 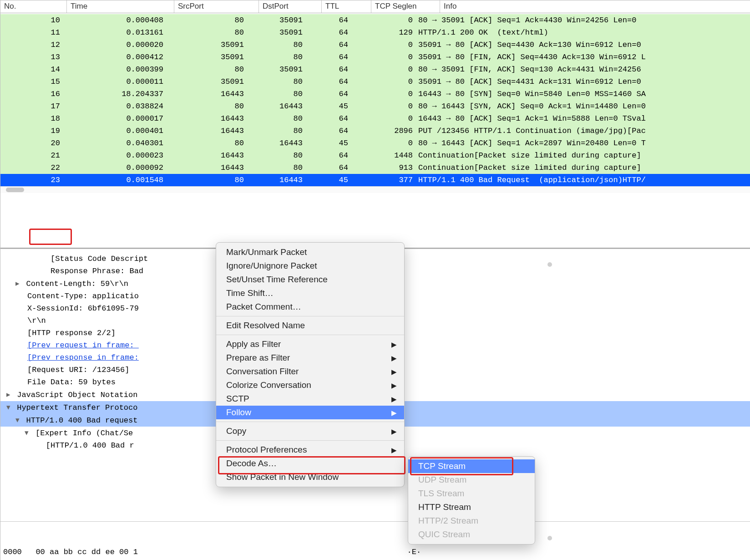 I want to click on col-info: Info, so click(x=595, y=6).